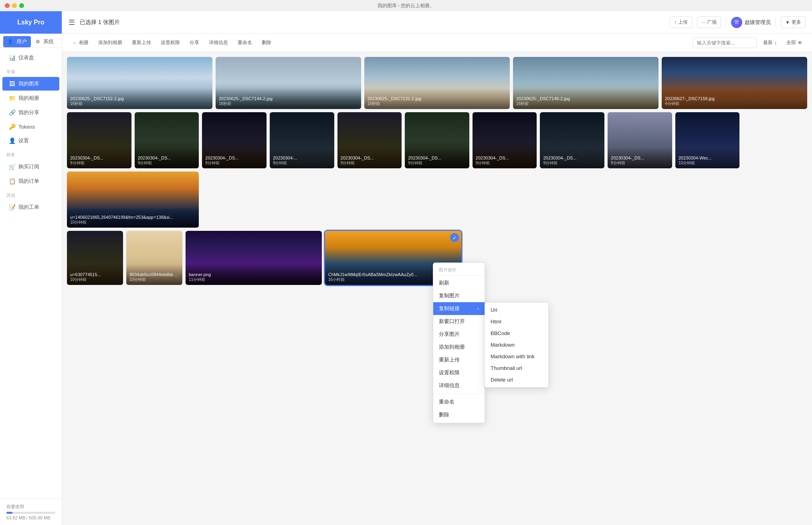 This screenshot has height=525, width=812. I want to click on submenu-url: Url, so click(517, 310).